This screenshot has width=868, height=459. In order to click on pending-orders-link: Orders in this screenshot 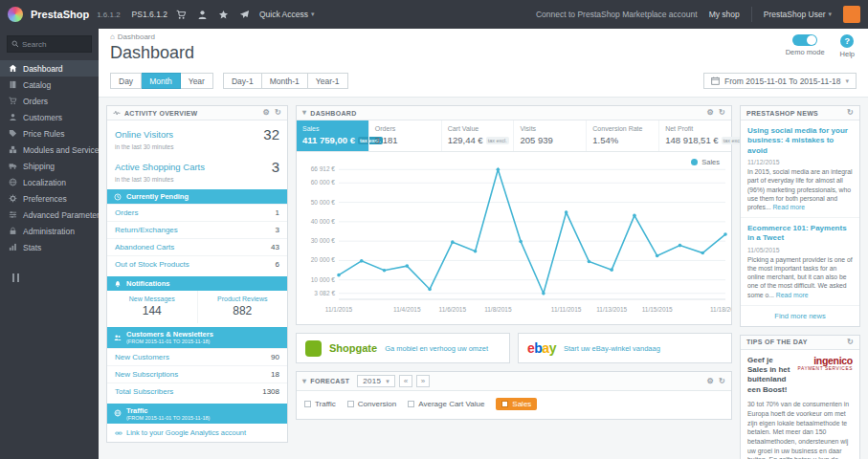, I will do `click(195, 212)`.